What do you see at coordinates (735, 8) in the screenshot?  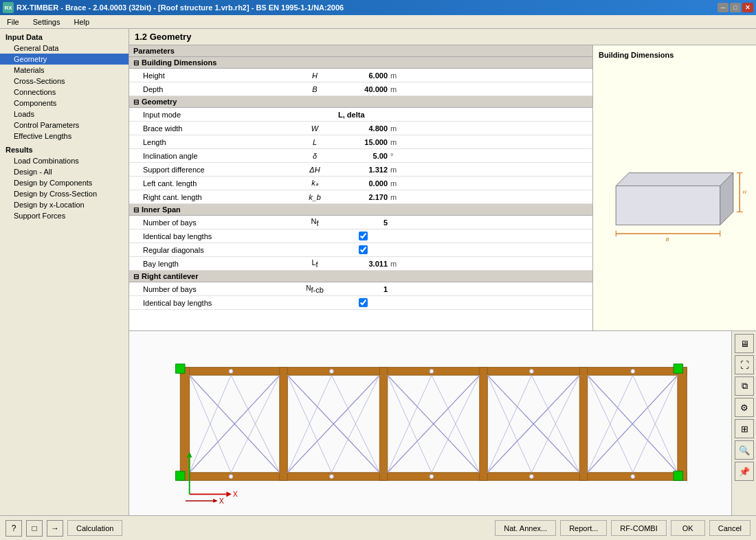 I see `maximize-button: □` at bounding box center [735, 8].